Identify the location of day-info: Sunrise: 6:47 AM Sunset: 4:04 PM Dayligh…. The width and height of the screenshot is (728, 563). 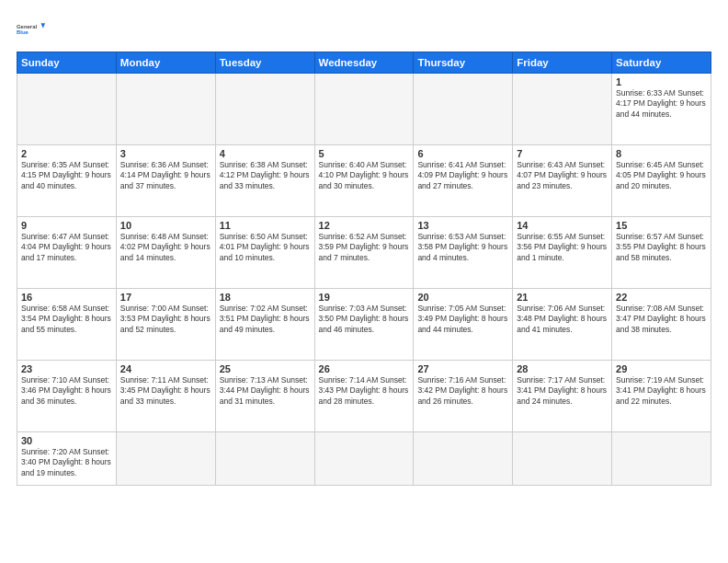
(66, 247).